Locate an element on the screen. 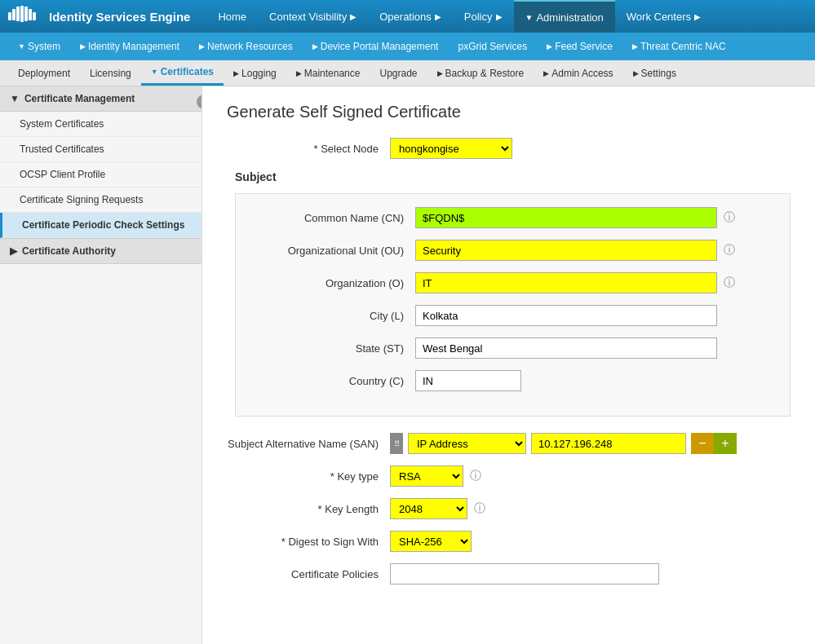 This screenshot has width=815, height=644. tab-logging: ▶ Logging is located at coordinates (255, 73).